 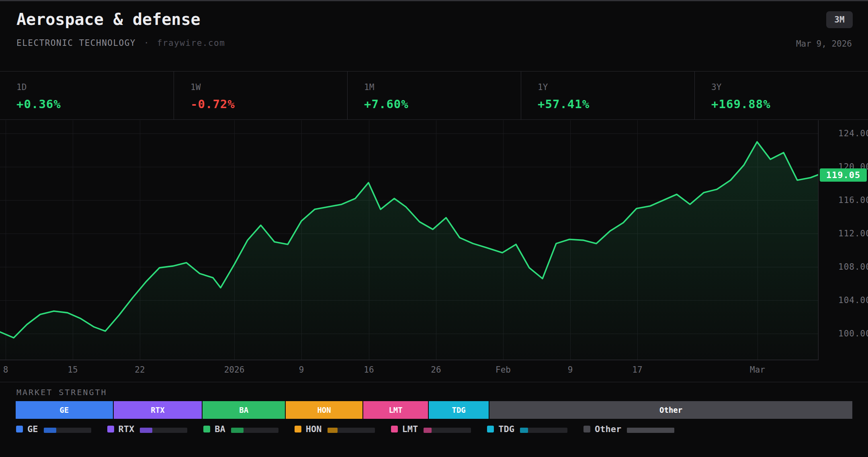 What do you see at coordinates (616, 104) in the screenshot?
I see `stat-value: +57.41%` at bounding box center [616, 104].